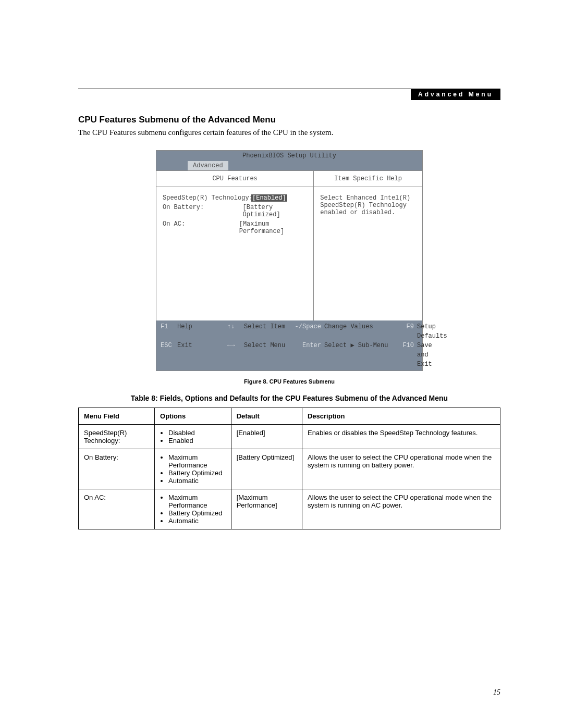  Describe the element at coordinates (235, 211) in the screenshot. I see `bios-row-on-battery: On Battery: [Battery Optimized]` at that location.